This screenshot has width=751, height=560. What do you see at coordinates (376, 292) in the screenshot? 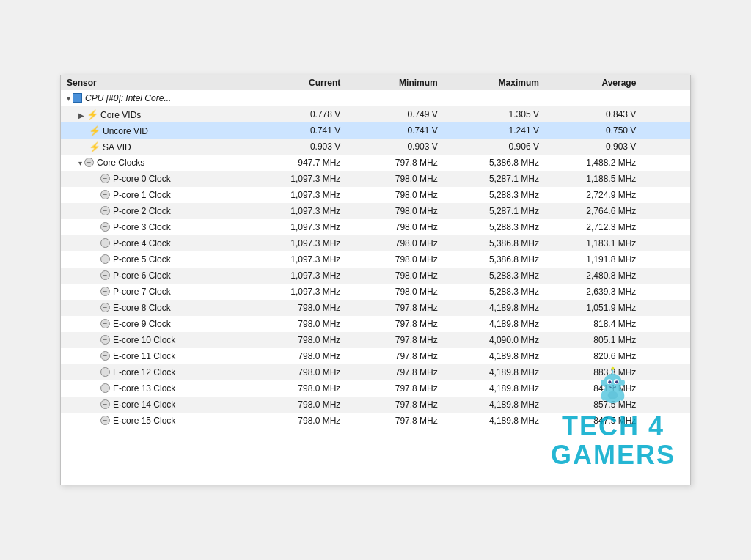
I see `table-row: −P-core 7 Clock1,097.3 MHz798.0 MHz5,288…` at bounding box center [376, 292].